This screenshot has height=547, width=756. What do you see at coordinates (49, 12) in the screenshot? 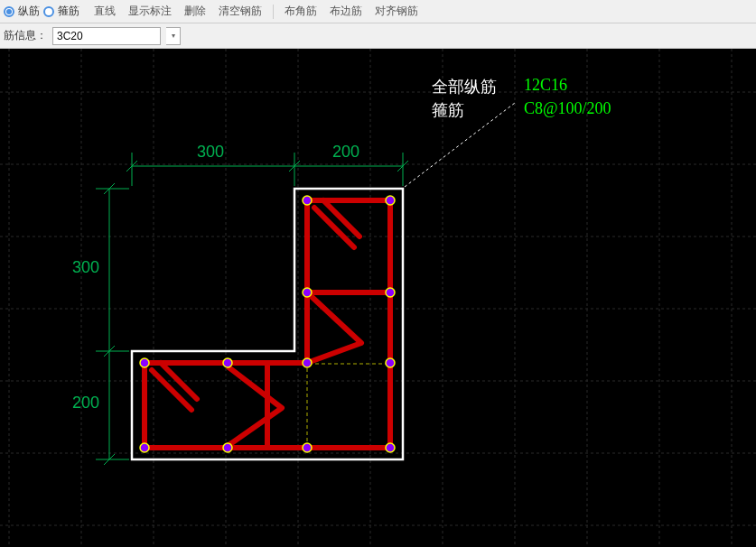
I see `radio-stirrup` at bounding box center [49, 12].